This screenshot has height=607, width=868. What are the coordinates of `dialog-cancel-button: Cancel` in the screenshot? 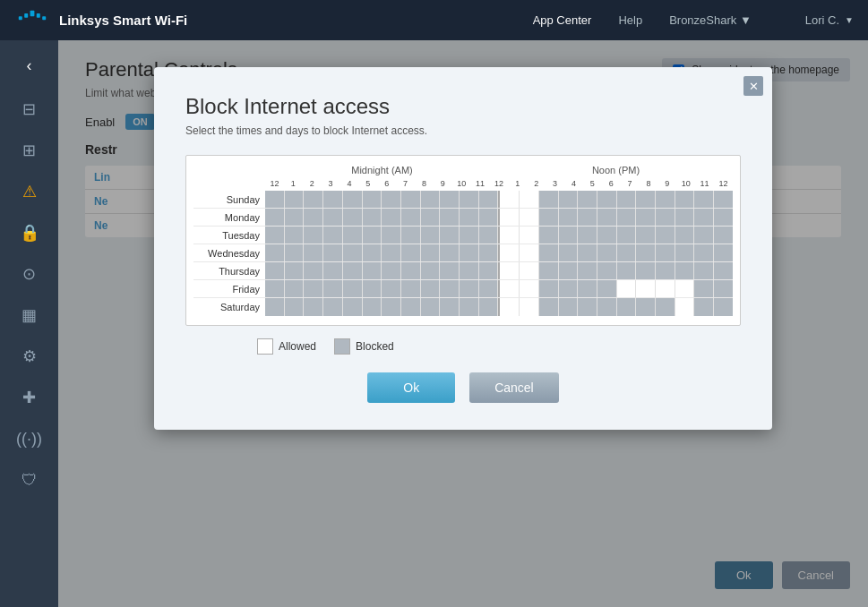 It's located at (514, 388).